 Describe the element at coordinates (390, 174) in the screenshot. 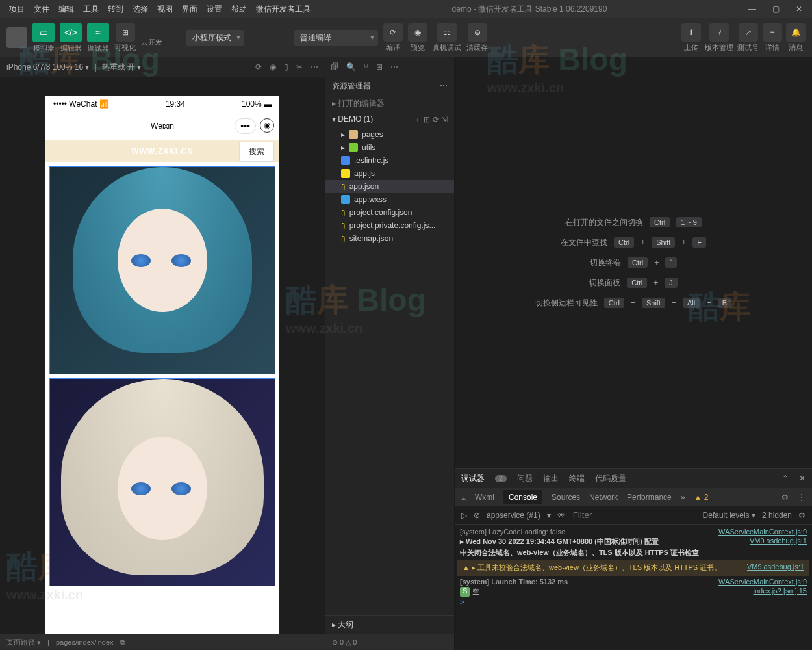

I see `file-appjs: app.js` at that location.